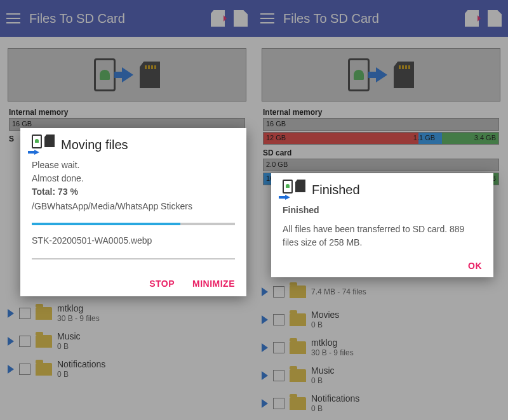 This screenshot has height=420, width=508. I want to click on dialog-path: /GBWhatsApp/Media/WhatsApp Stickers, so click(133, 206).